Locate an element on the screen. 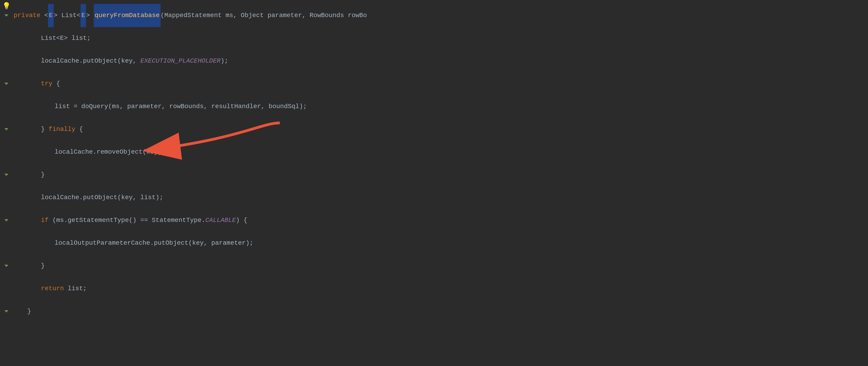  local-cache-ref: localCache.putObject(key, is located at coordinates (91, 61).